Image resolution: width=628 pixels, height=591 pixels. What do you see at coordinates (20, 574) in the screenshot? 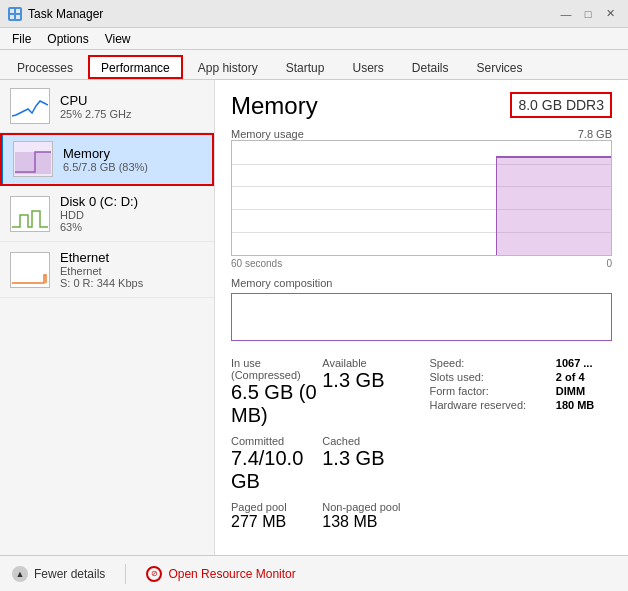
I see `fewer-details-icon: ▲` at bounding box center [20, 574].